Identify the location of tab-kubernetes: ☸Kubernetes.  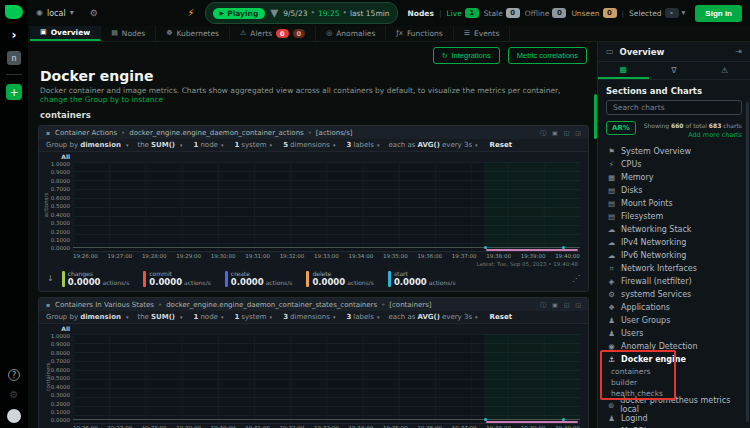
(193, 34).